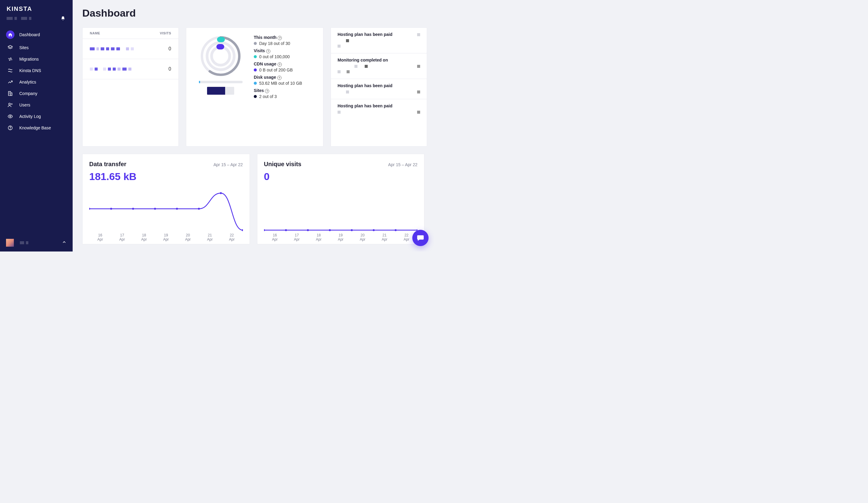  Describe the element at coordinates (35, 128) in the screenshot. I see `sidebar-item-label: Knowledge Base` at that location.